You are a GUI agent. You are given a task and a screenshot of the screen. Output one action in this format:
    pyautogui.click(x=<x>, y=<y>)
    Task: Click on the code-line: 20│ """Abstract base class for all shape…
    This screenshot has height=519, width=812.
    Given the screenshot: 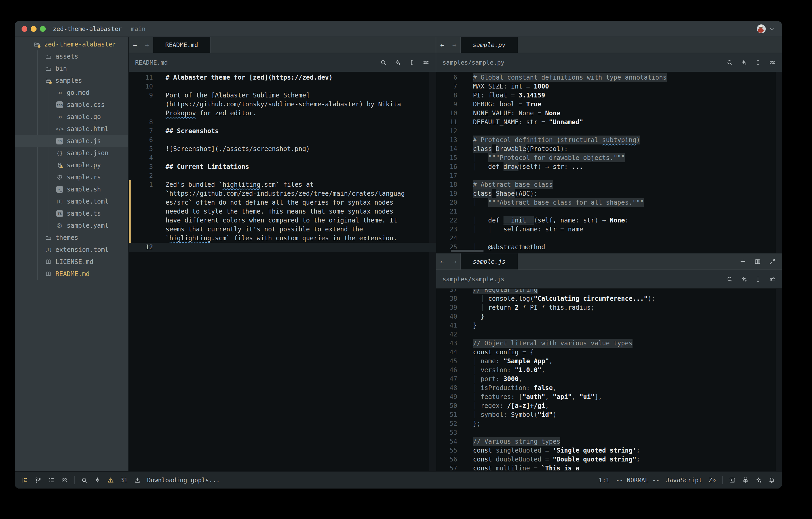 What is the action you would take?
    pyautogui.click(x=609, y=203)
    